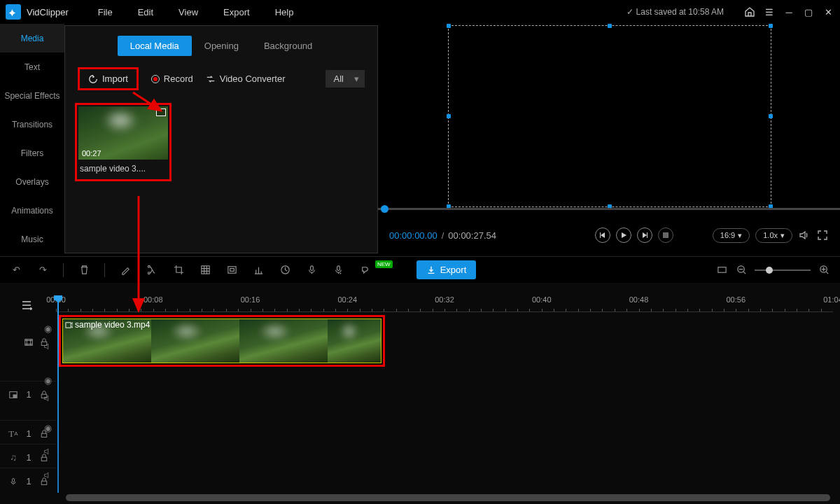  What do you see at coordinates (32, 239) in the screenshot?
I see `sidebar-music: Music` at bounding box center [32, 239].